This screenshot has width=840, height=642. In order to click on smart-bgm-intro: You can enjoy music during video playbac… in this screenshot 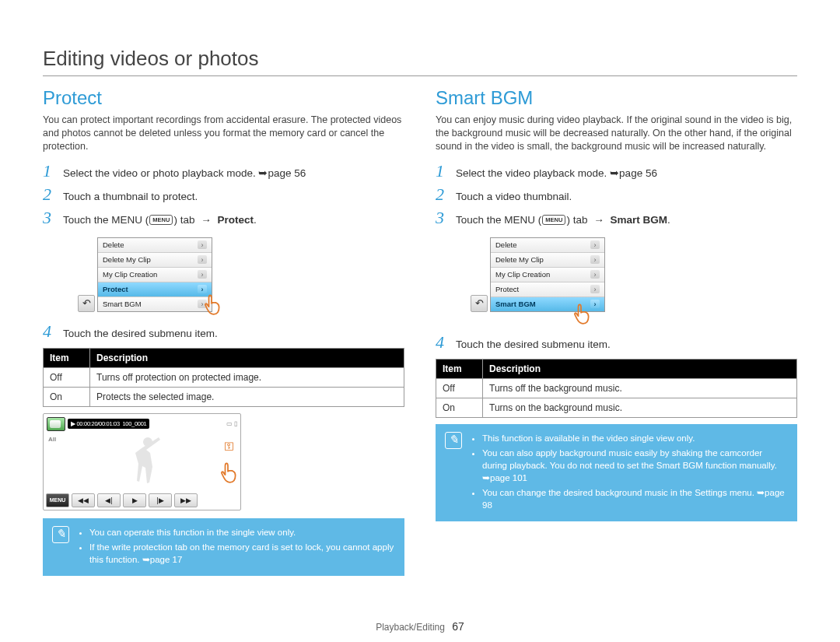, I will do `click(616, 134)`.